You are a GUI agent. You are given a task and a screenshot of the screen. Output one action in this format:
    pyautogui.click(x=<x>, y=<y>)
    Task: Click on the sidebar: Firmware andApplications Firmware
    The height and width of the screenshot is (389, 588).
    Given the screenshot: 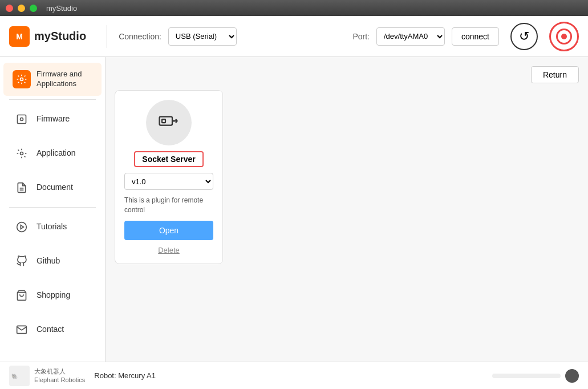 What is the action you would take?
    pyautogui.click(x=52, y=209)
    